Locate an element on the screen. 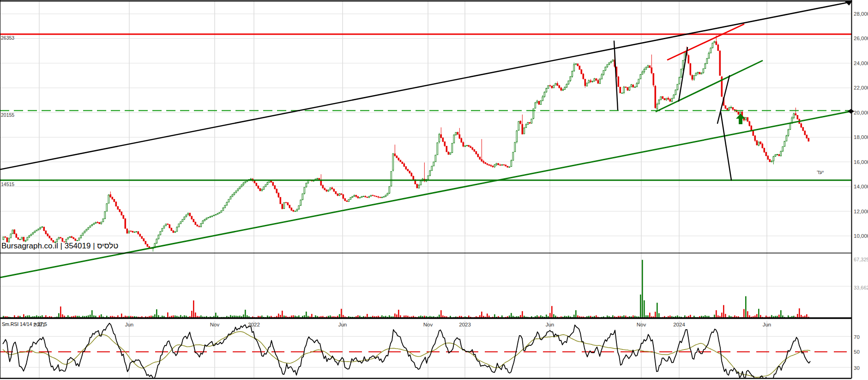 This screenshot has height=380, width=868. price-tick-label: 14,000 is located at coordinates (861, 187).